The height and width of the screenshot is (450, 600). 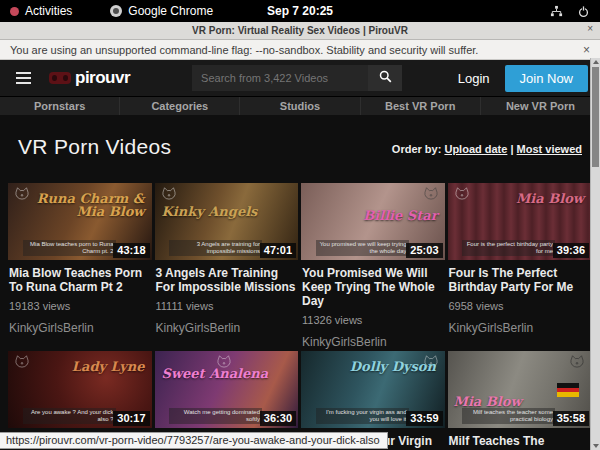 I want to click on duration-badge: 43:18, so click(x=131, y=250).